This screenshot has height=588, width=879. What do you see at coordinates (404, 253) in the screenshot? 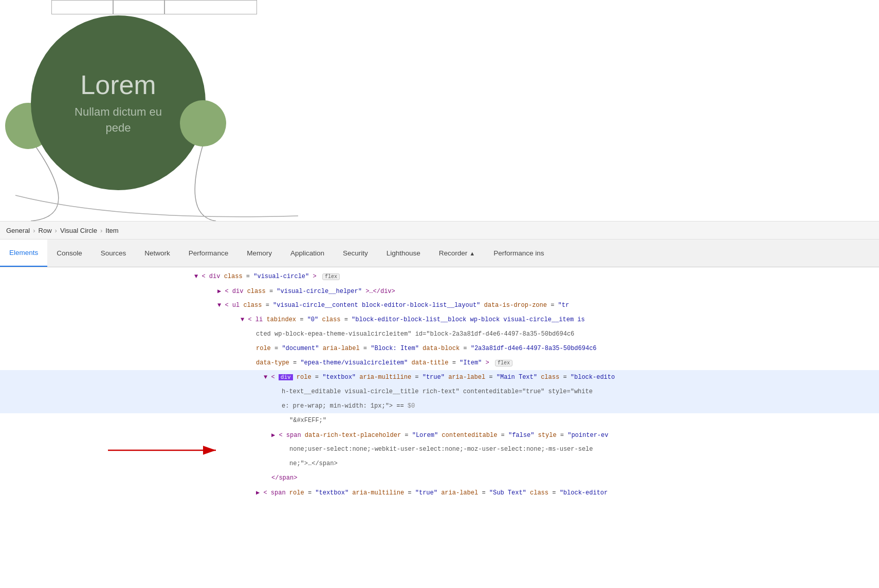
I see `tab-lighthouse-label: Lighthouse` at bounding box center [404, 253].